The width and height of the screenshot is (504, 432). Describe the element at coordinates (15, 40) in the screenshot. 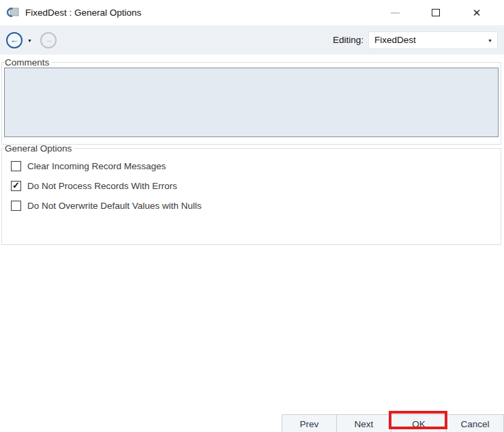

I see `back-arrow-icon: ←` at that location.